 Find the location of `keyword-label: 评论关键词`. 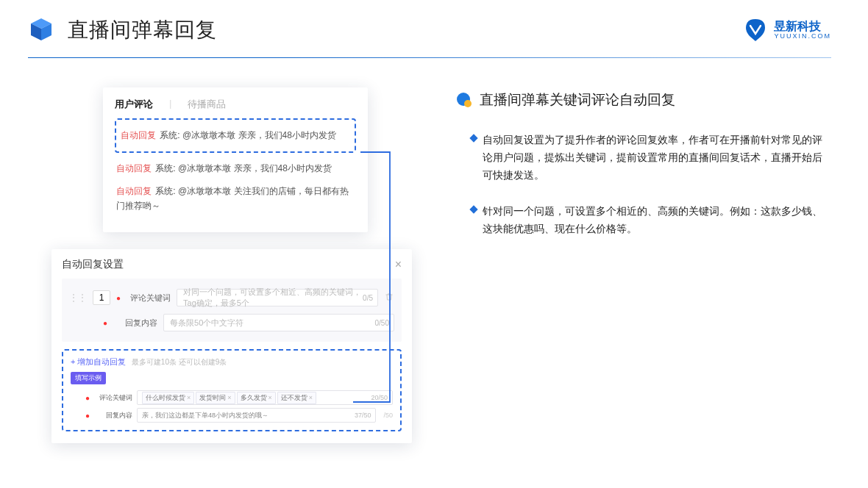

keyword-label: 评论关键词 is located at coordinates (149, 298).